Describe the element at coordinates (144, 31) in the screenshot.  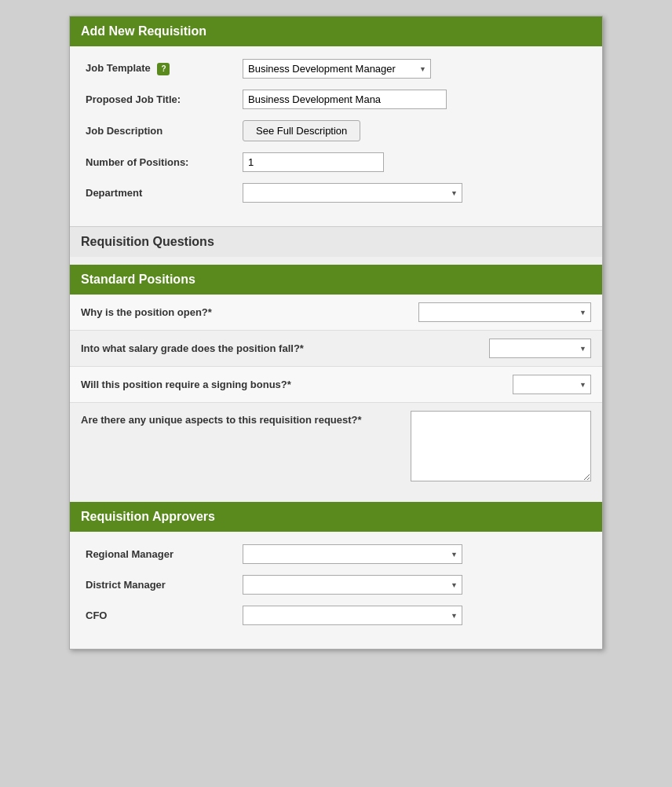
I see `form-title: Add New Requisition` at that location.